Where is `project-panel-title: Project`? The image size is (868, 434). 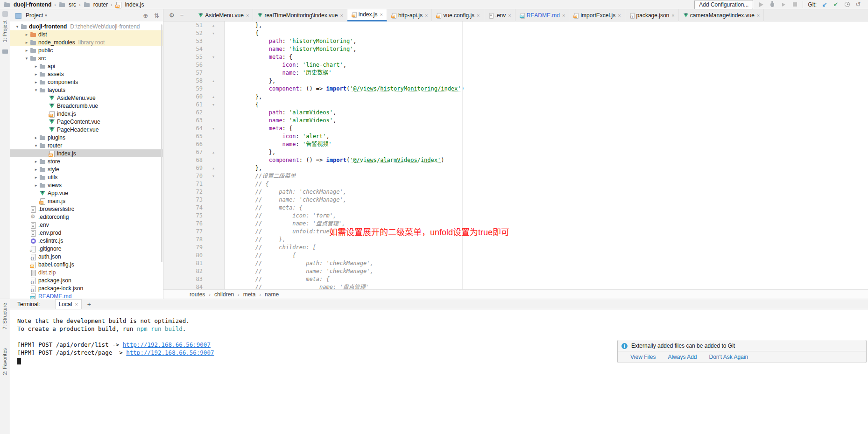
project-panel-title: Project is located at coordinates (35, 15).